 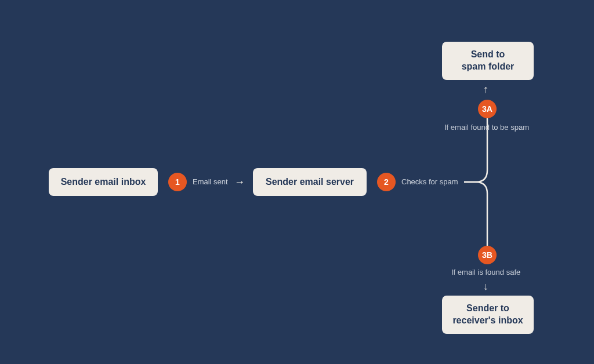 What do you see at coordinates (487, 128) in the screenshot?
I see `step-caption-3a: If email found to be spam` at bounding box center [487, 128].